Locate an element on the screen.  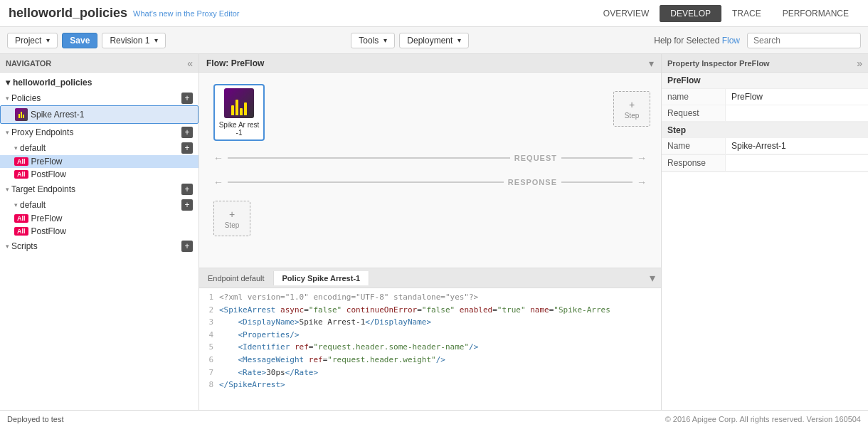
pi-expand-button: » is located at coordinates (859, 63).